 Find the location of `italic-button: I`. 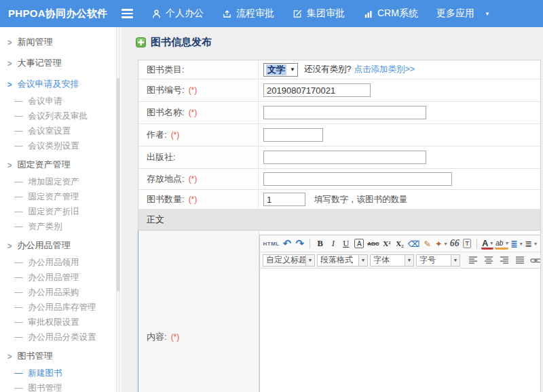

italic-button: I is located at coordinates (333, 244).